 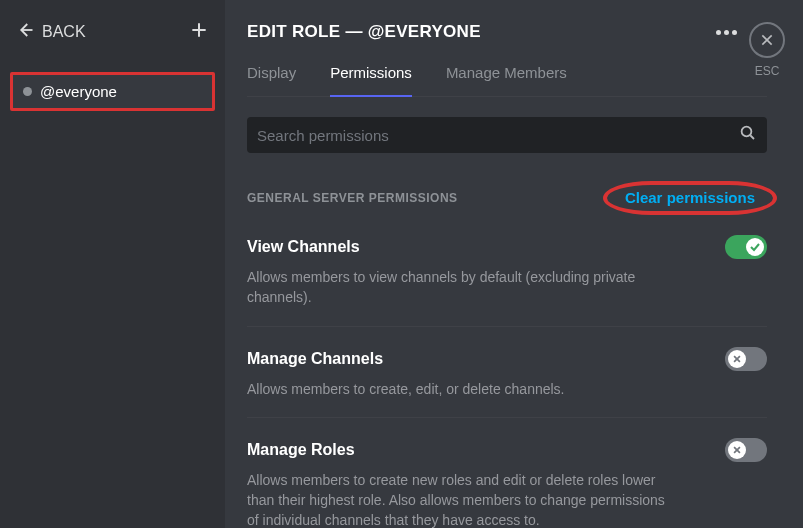 What do you see at coordinates (755, 247) in the screenshot?
I see `check-icon` at bounding box center [755, 247].